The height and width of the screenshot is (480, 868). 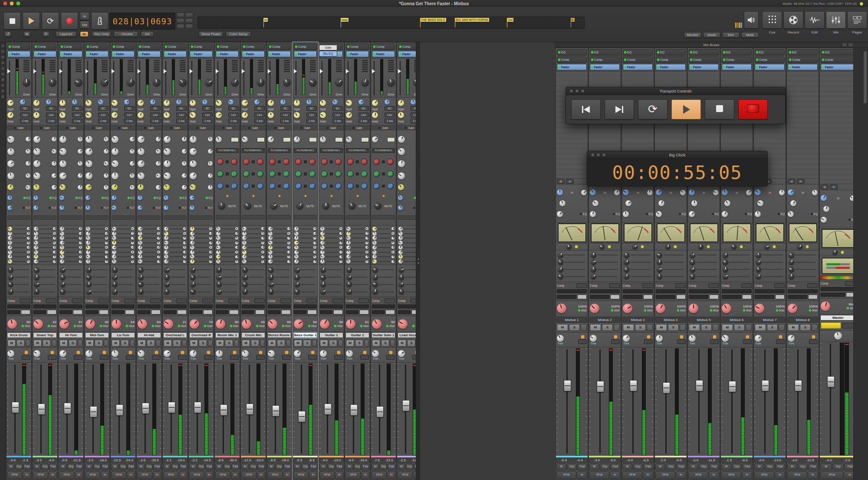 I want to click on bus-input-knob, so click(x=758, y=192).